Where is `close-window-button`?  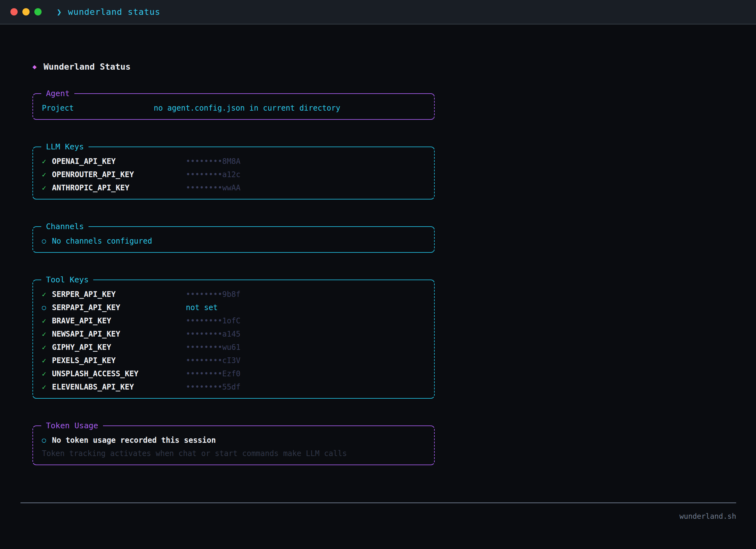
close-window-button is located at coordinates (14, 12).